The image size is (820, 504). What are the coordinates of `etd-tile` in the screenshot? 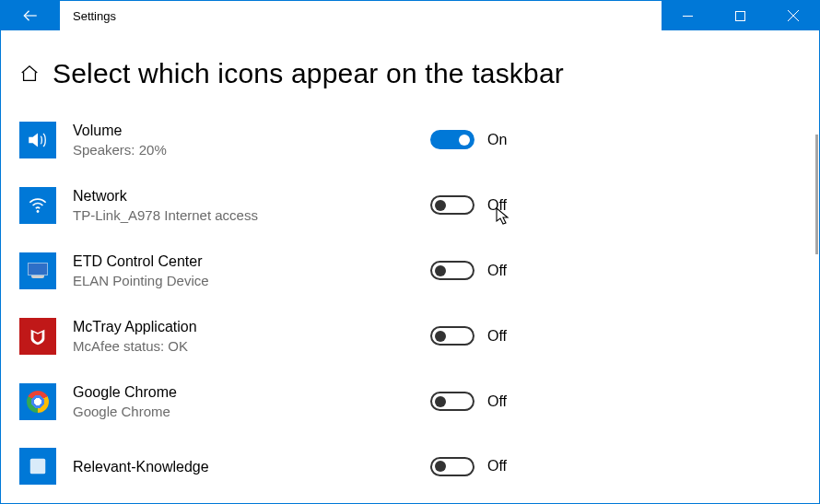 It's located at (38, 271).